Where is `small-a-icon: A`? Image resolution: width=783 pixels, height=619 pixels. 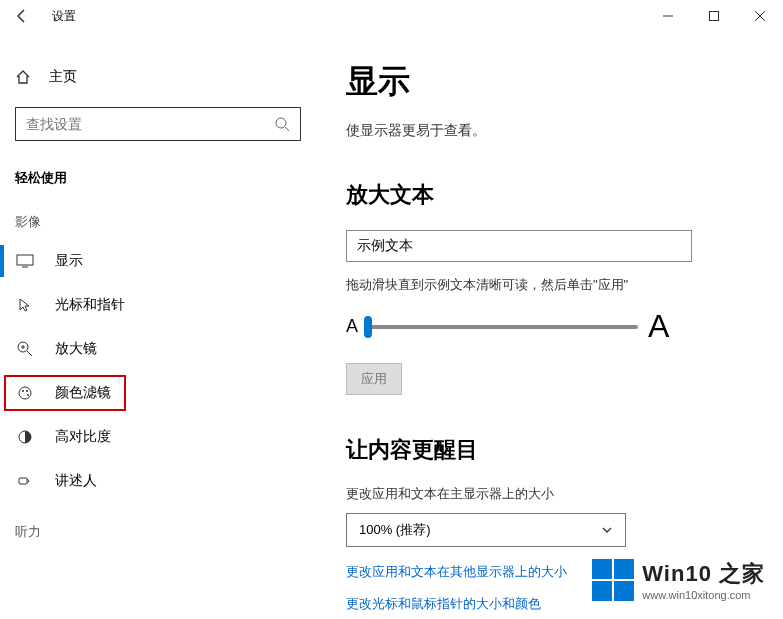 small-a-icon: A is located at coordinates (352, 326).